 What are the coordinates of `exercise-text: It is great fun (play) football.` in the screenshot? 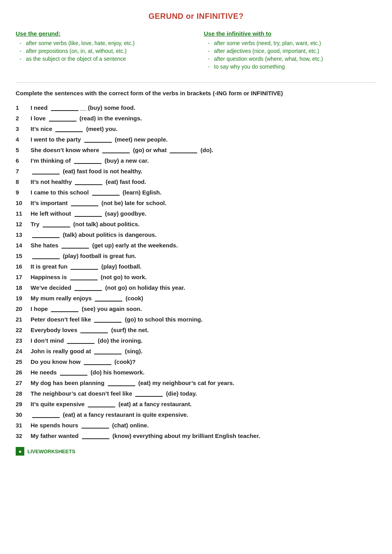 It's located at (86, 267).